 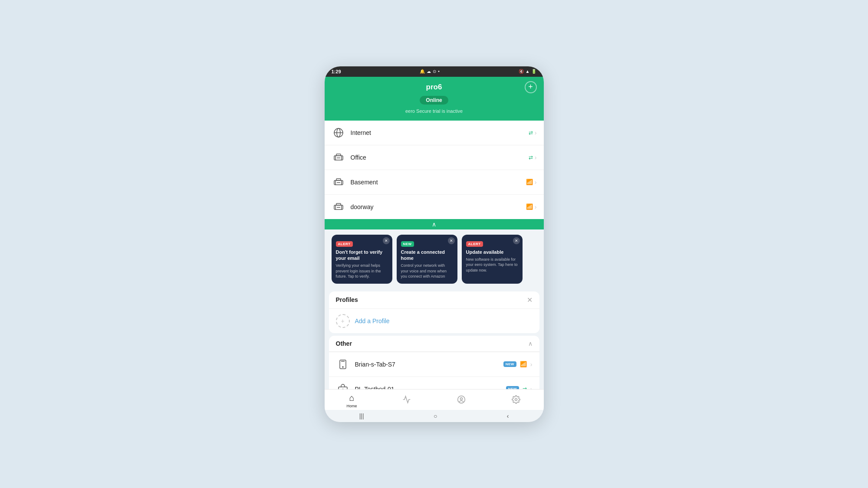 I want to click on card-badge-alert-3: ALERT, so click(x=475, y=244).